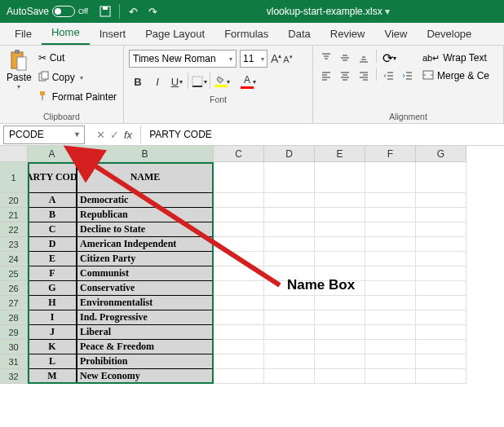 This screenshot has width=504, height=427. What do you see at coordinates (52, 332) in the screenshot?
I see `cell: J` at bounding box center [52, 332].